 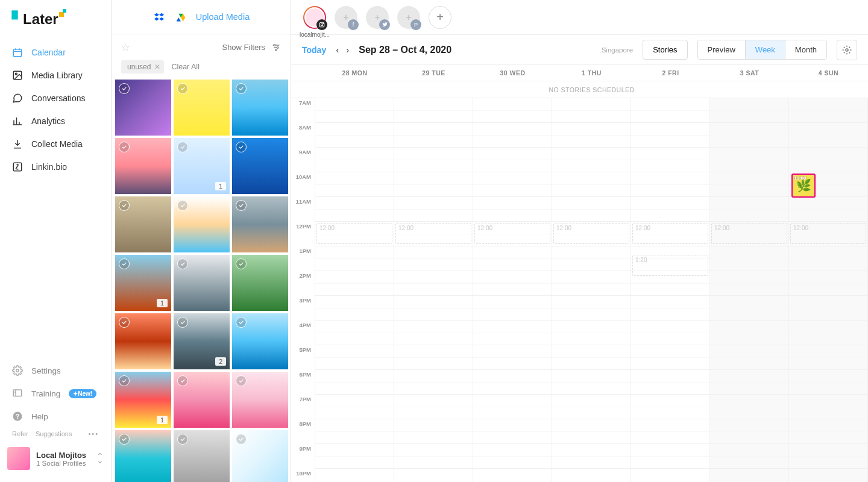 I want to click on filter-chip-unused: unused ✕, so click(x=142, y=67).